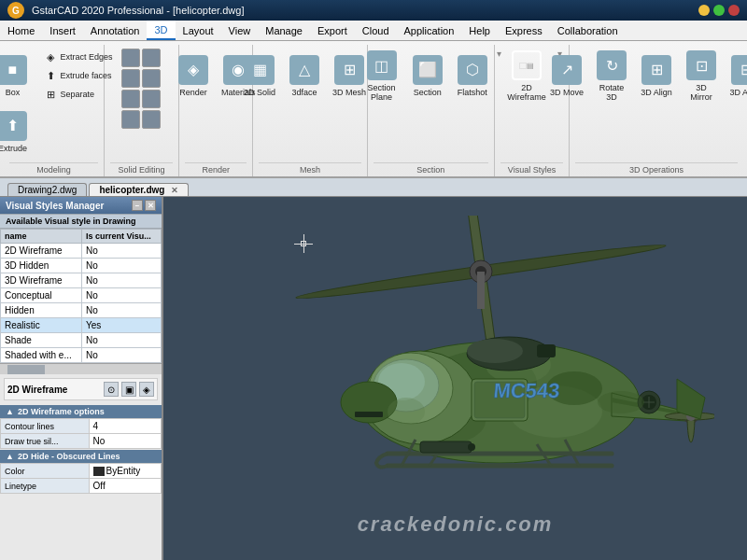 Image resolution: width=747 pixels, height=560 pixels. What do you see at coordinates (21, 30) in the screenshot?
I see `menu-home: Home` at bounding box center [21, 30].